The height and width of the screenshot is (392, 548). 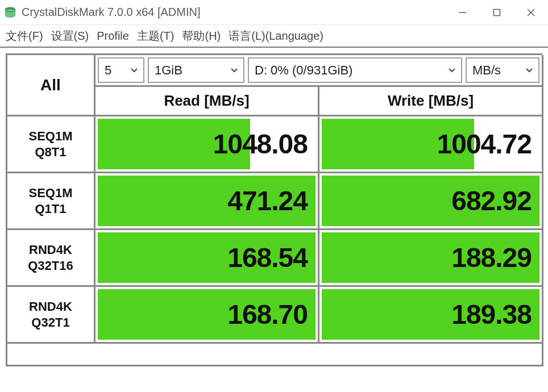 What do you see at coordinates (234, 12) in the screenshot?
I see `window-title: CrystalDiskMark 7.0.0 x64 [ADMIN]` at bounding box center [234, 12].